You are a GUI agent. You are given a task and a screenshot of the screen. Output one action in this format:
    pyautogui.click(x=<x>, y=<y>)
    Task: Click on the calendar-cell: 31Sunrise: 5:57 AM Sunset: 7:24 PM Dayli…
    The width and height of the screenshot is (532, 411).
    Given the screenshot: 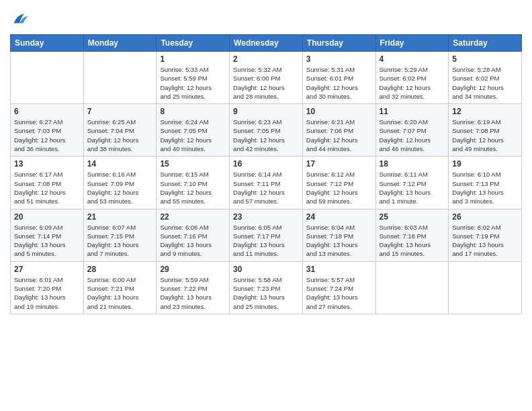 What is the action you would take?
    pyautogui.click(x=339, y=287)
    